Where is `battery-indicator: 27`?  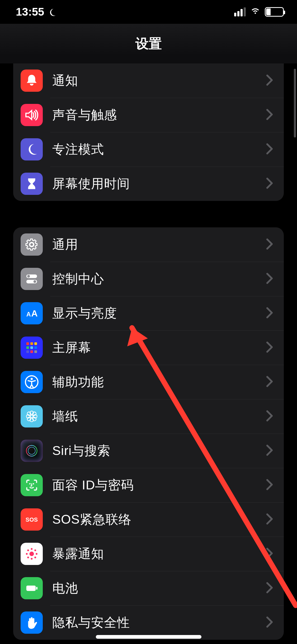 battery-indicator: 27 is located at coordinates (274, 12).